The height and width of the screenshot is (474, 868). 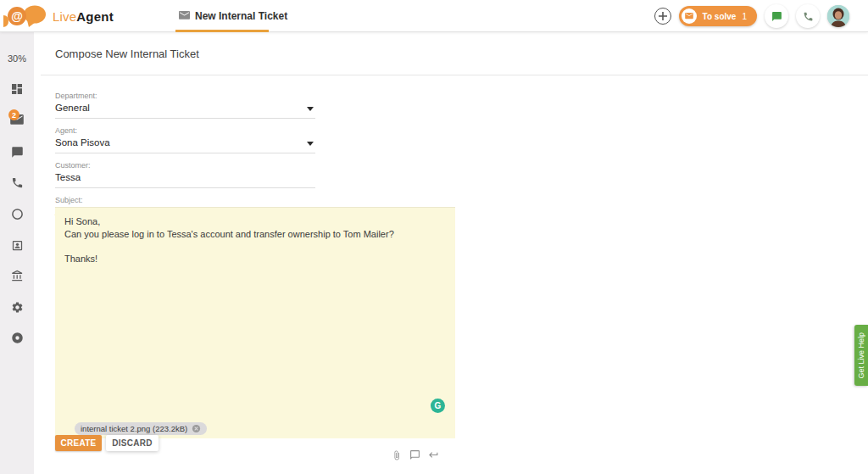 What do you see at coordinates (663, 16) in the screenshot?
I see `add-new-button` at bounding box center [663, 16].